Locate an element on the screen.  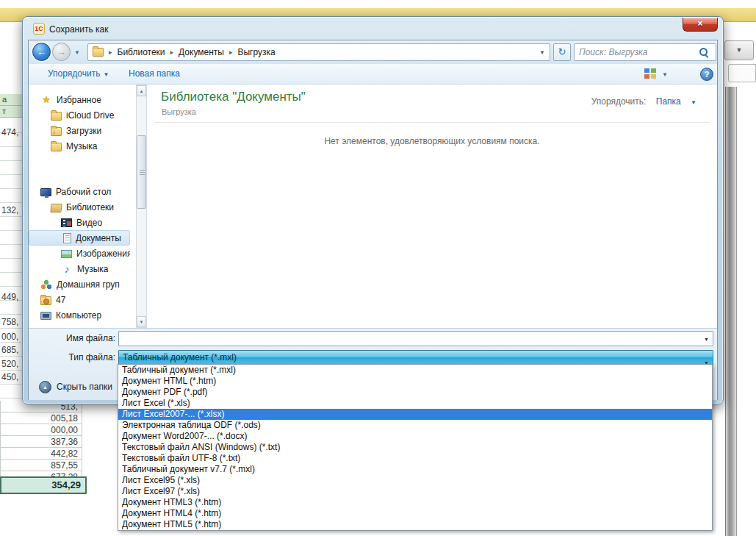
filetype-option: Лист Excel95 (*.xls) is located at coordinates (415, 481).